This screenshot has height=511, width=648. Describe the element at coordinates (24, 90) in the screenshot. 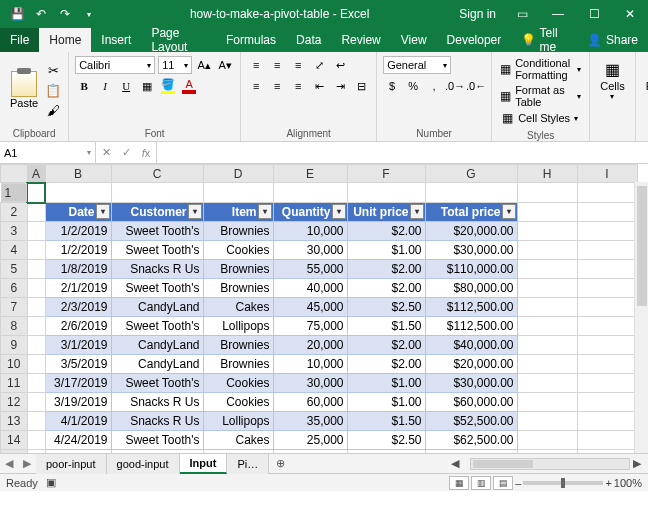

I see `paste-button: Paste` at that location.